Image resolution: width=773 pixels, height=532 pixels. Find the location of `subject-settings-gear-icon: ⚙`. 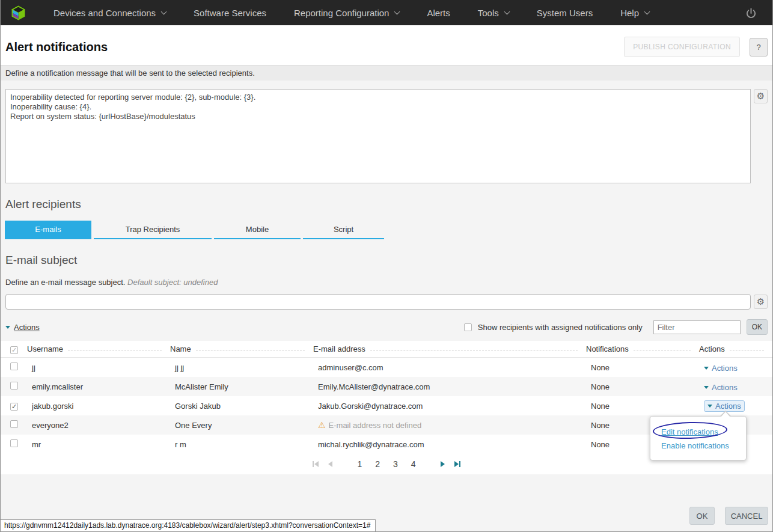

subject-settings-gear-icon: ⚙ is located at coordinates (761, 302).